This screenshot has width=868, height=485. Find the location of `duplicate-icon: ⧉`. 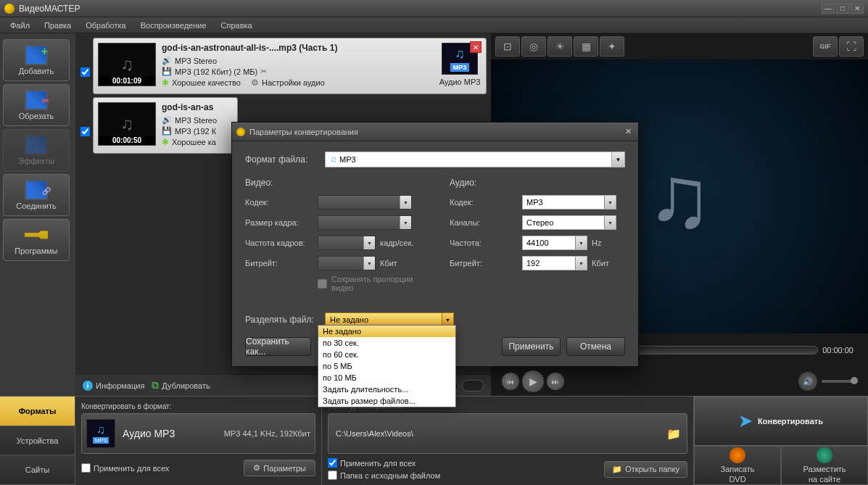

duplicate-icon: ⧉ is located at coordinates (155, 386).